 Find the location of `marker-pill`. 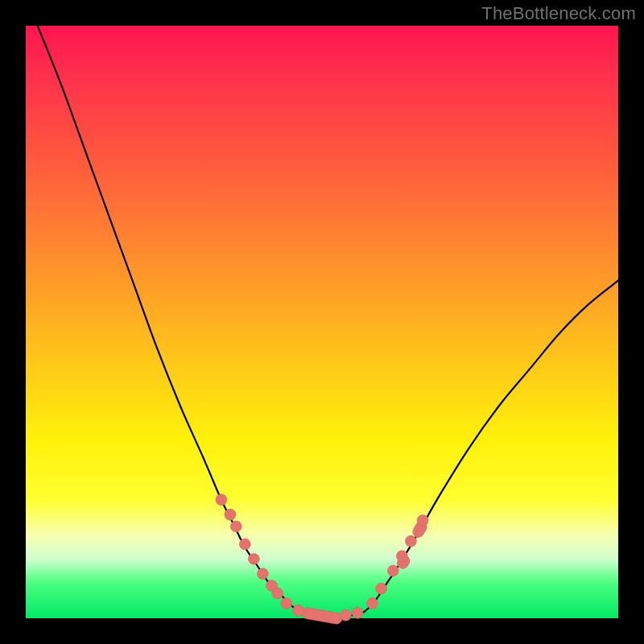

marker-pill is located at coordinates (322, 616).